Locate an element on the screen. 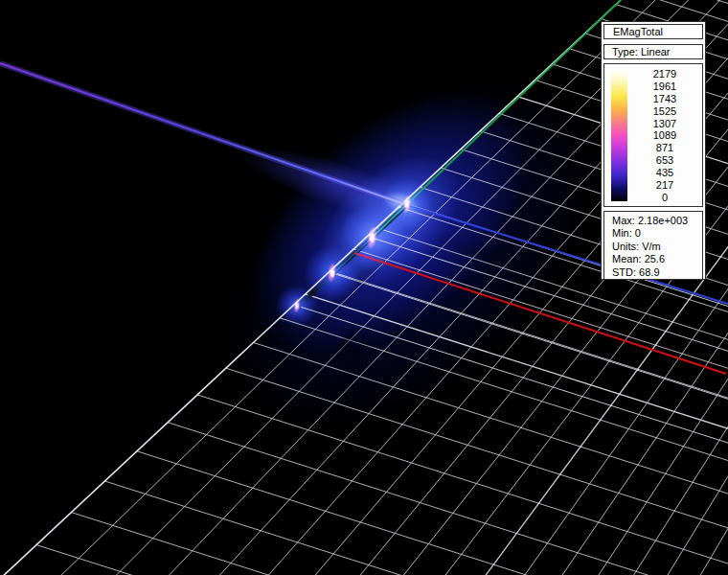 This screenshot has width=728, height=575. colorbar-tick: 1743 is located at coordinates (665, 99).